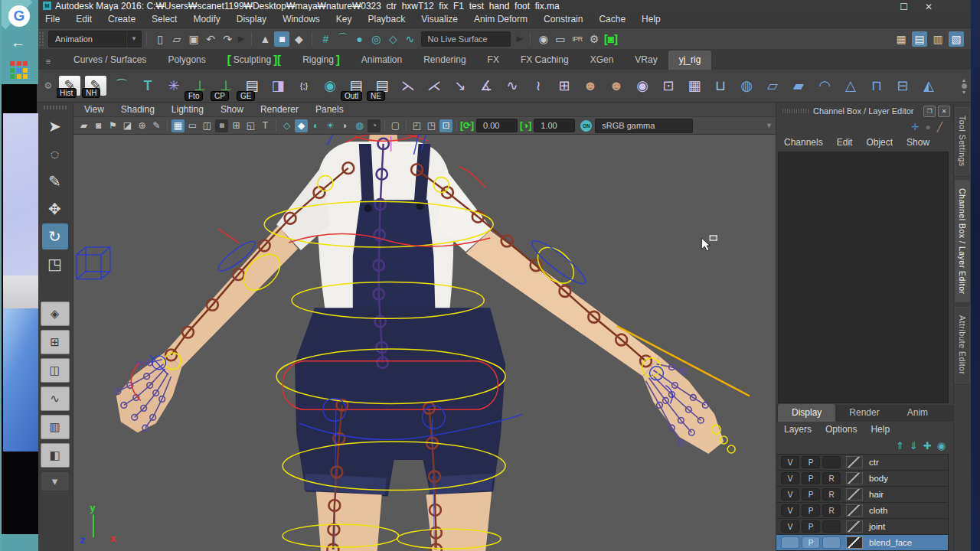 This screenshot has width=980, height=551. What do you see at coordinates (227, 39) in the screenshot?
I see `redo-icon: ↷` at bounding box center [227, 39].